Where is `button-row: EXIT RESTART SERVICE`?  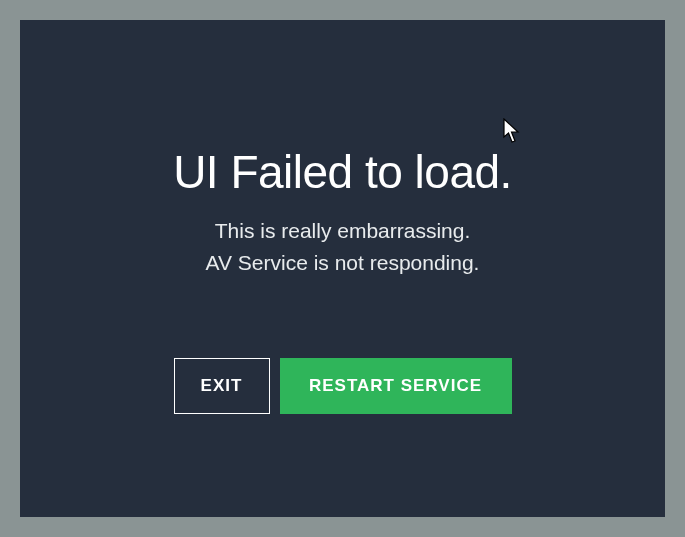
button-row: EXIT RESTART SERVICE is located at coordinates (343, 386).